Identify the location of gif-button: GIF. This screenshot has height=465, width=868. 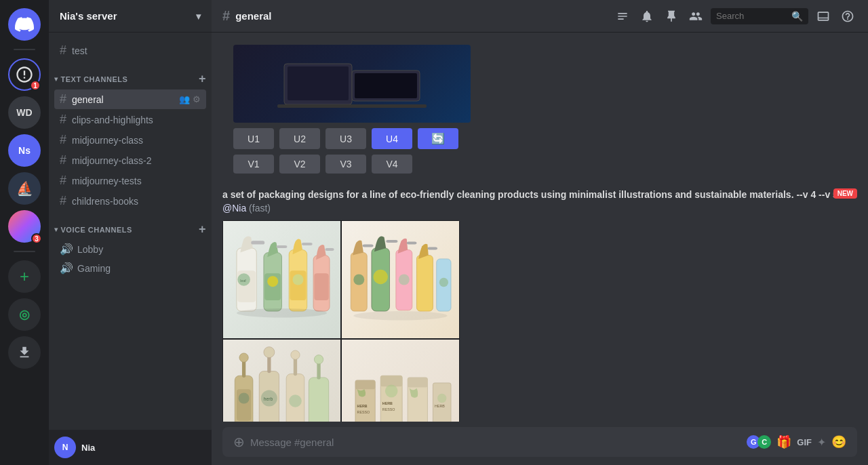
(804, 442).